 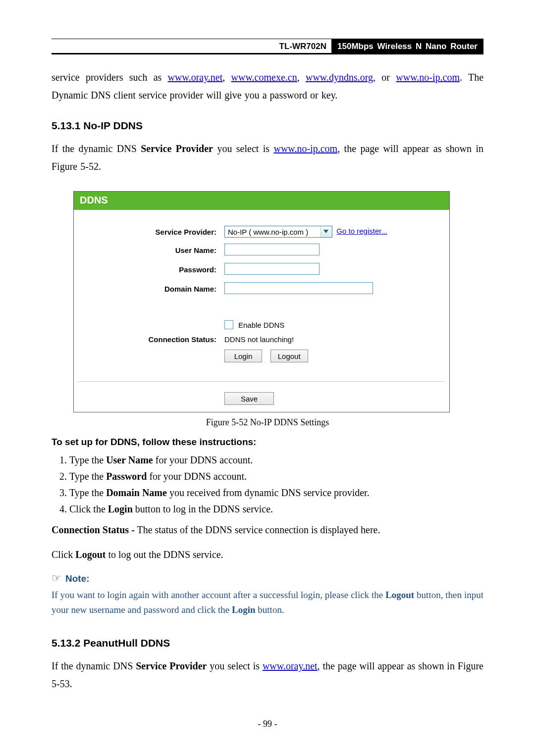 What do you see at coordinates (270, 610) in the screenshot?
I see `txt: button.` at bounding box center [270, 610].